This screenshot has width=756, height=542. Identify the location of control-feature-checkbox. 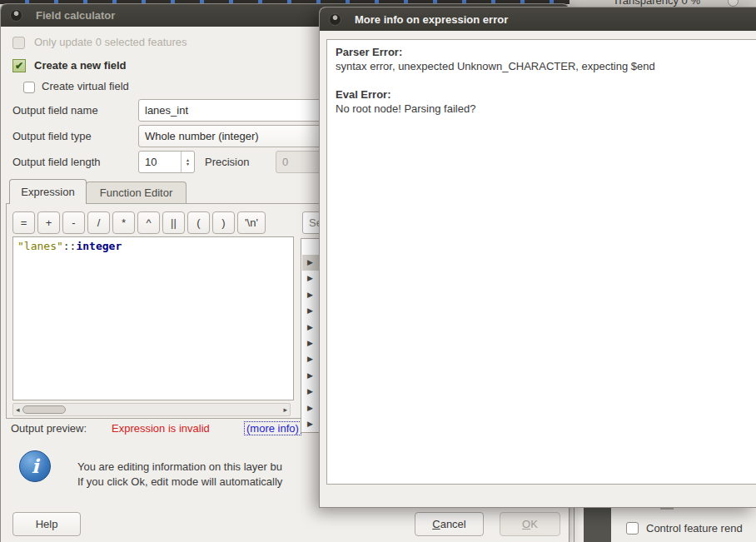
(633, 528).